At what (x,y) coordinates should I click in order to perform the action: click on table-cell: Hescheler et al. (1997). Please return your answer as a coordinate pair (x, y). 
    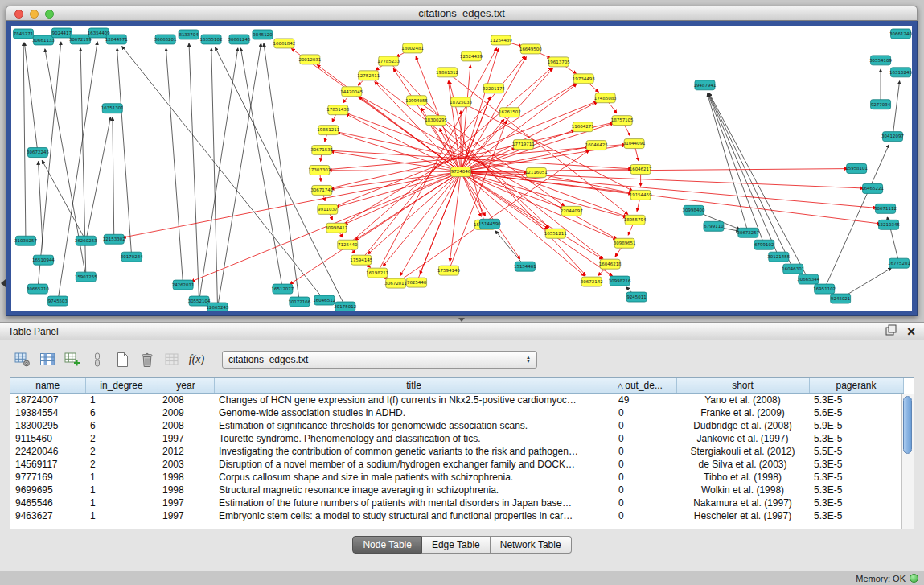
    Looking at the image, I should click on (743, 516).